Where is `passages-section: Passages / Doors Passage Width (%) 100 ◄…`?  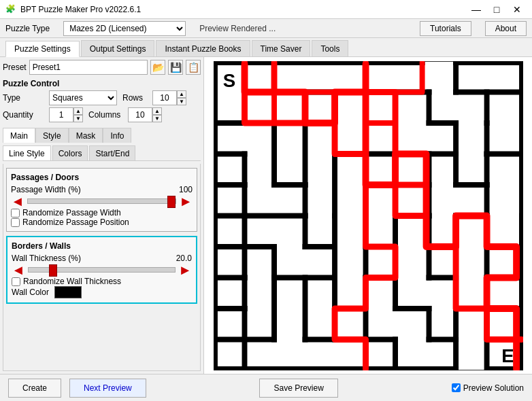
passages-section: Passages / Doors Passage Width (%) 100 ◄… is located at coordinates (102, 200).